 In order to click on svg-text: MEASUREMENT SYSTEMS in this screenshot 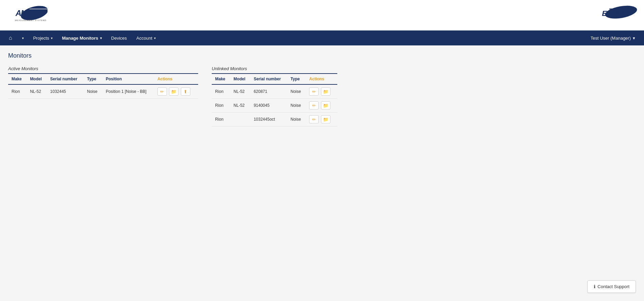, I will do `click(31, 20)`.